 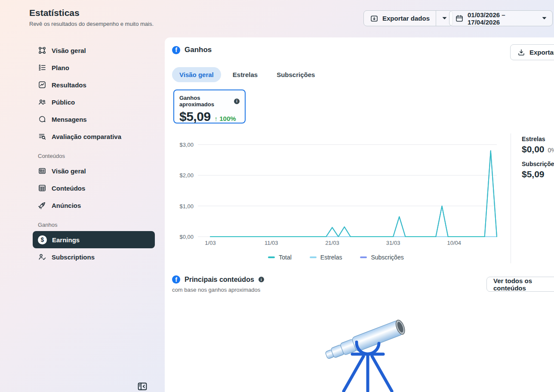 What do you see at coordinates (209, 107) in the screenshot?
I see `approximate-earnings-card: Ganhos aproximados i $5,09 ↑ 100%` at bounding box center [209, 107].